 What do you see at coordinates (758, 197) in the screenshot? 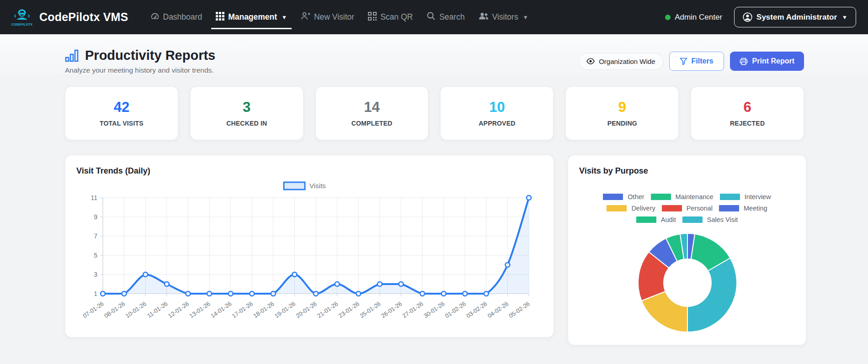
I see `legend-label: Interview` at bounding box center [758, 197].